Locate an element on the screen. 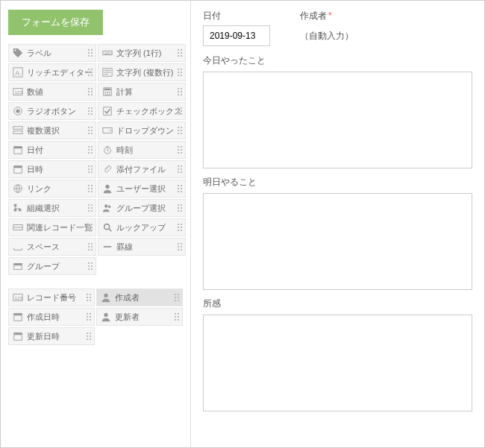  textarea-today is located at coordinates (337, 120).